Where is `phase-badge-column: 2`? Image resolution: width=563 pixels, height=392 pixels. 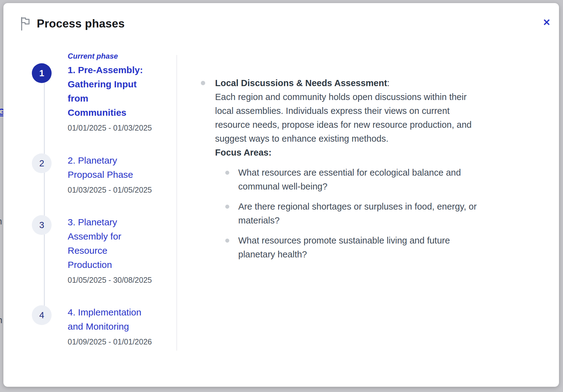
phase-badge-column: 2 is located at coordinates (50, 174).